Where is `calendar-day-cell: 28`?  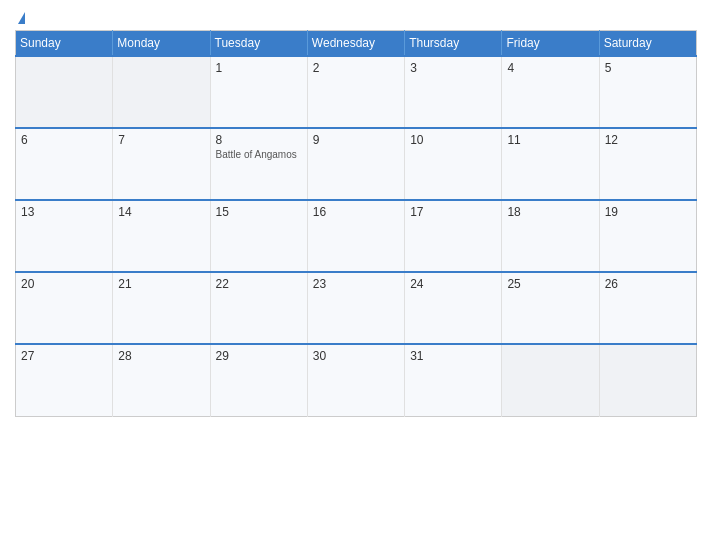
calendar-day-cell: 28 is located at coordinates (162, 380).